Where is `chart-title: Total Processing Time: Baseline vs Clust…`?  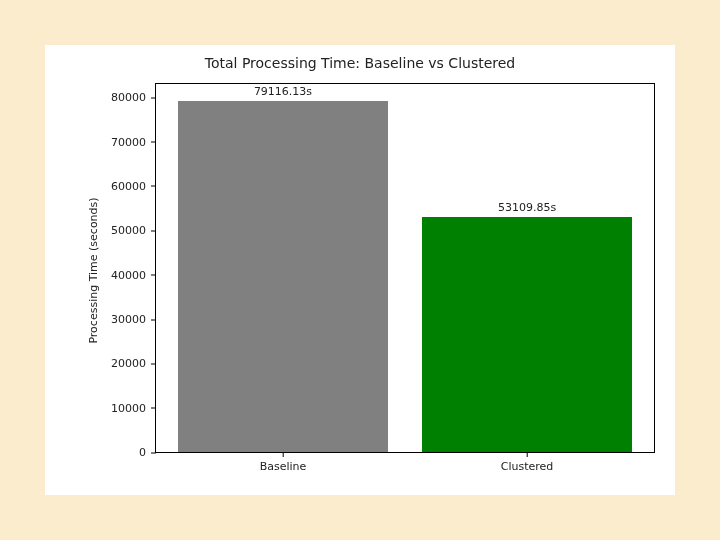 chart-title: Total Processing Time: Baseline vs Clust… is located at coordinates (360, 63).